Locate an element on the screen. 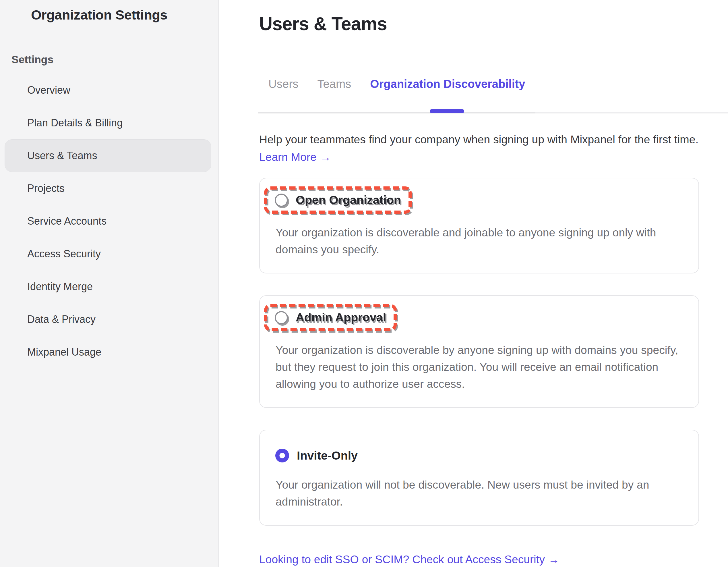  sidebar-item-overview: Overview is located at coordinates (109, 90).